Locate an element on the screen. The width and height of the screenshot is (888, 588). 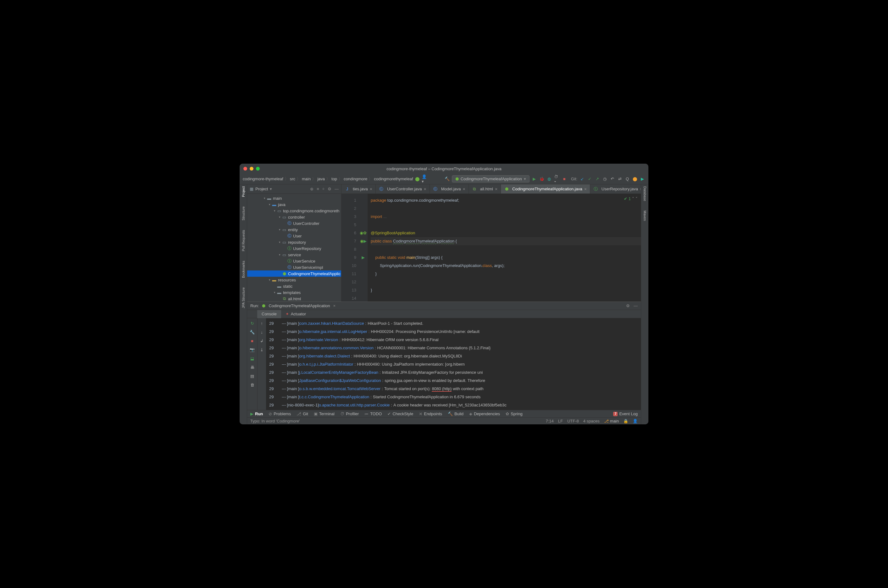
filter-icon: ▤ is located at coordinates (252, 376).